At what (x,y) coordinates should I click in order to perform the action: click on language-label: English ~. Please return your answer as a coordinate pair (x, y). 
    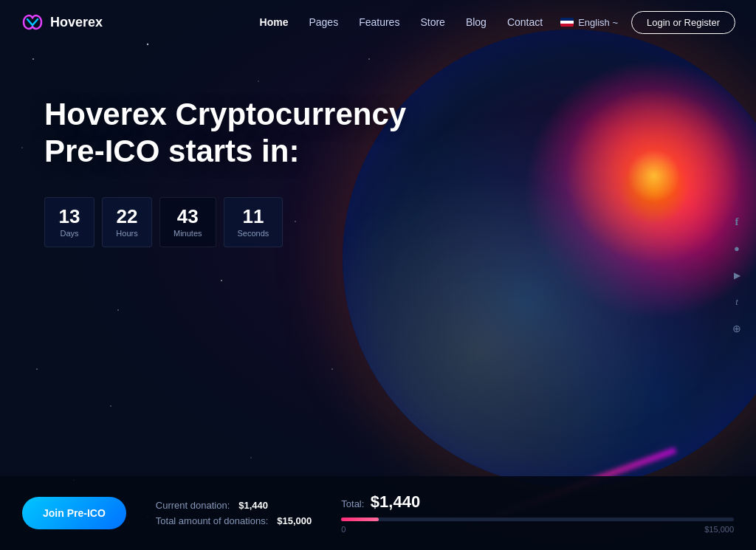
    Looking at the image, I should click on (598, 22).